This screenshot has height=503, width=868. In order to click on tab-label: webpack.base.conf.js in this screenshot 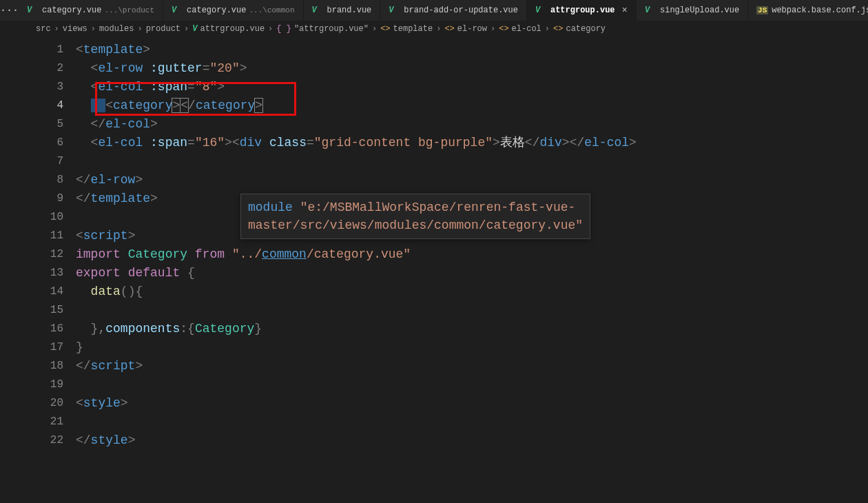, I will do `click(820, 10)`.